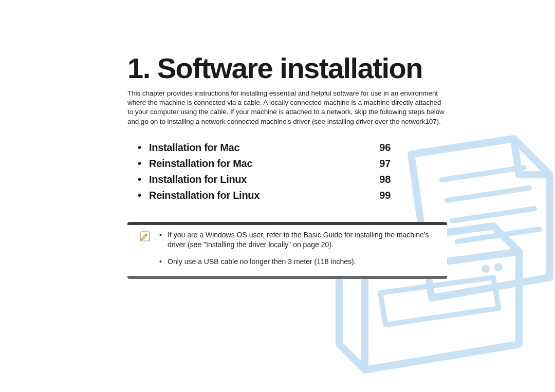 Image resolution: width=555 pixels, height=392 pixels. I want to click on note-list: If you are a Windows OS user, refer to t…, so click(296, 249).